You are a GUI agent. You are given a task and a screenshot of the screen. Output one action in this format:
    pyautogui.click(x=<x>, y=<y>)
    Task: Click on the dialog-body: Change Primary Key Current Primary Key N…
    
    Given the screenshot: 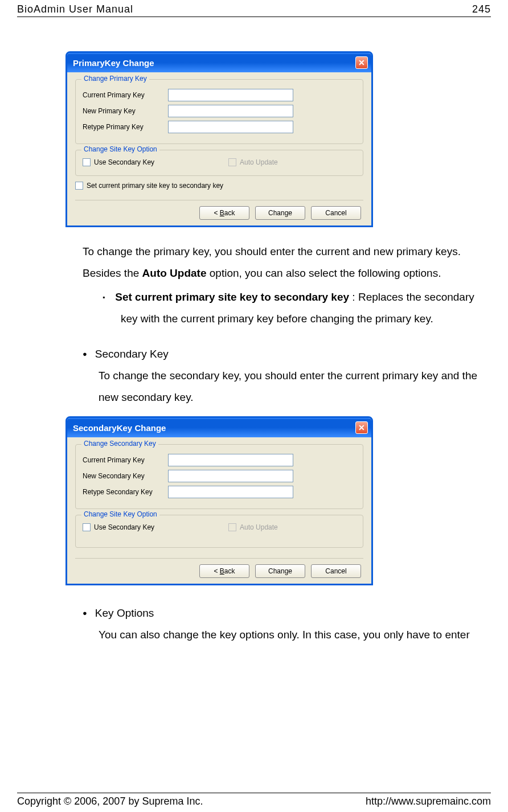 What is the action you would take?
    pyautogui.click(x=219, y=149)
    